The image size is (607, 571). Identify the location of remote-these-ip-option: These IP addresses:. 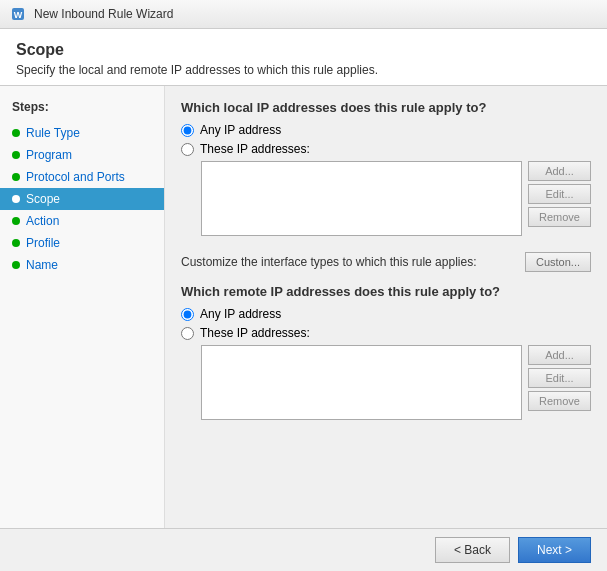
(386, 333).